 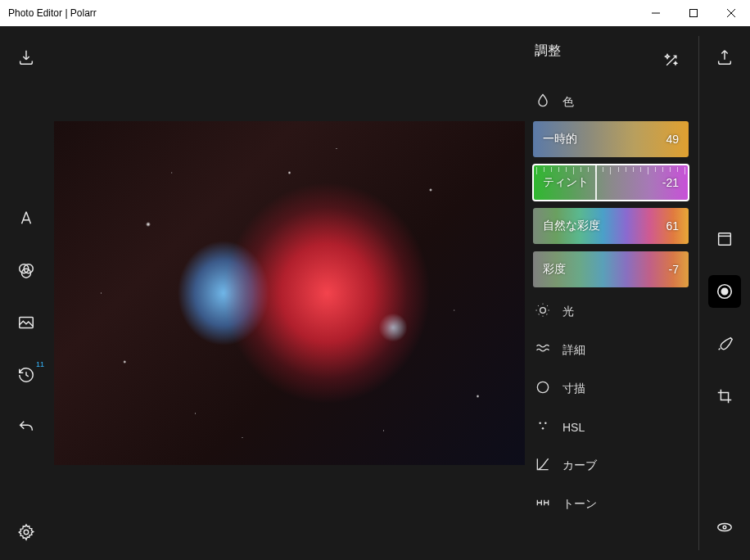 What do you see at coordinates (611, 183) in the screenshot?
I see `slider-tint: ティント -21` at bounding box center [611, 183].